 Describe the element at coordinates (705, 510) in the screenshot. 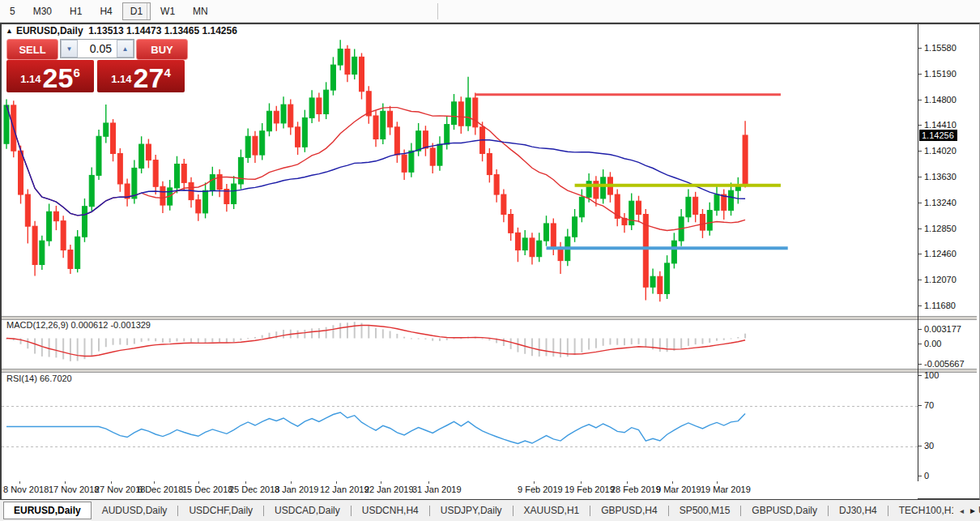

I see `tab-sp500-m15: SP500,M15` at that location.